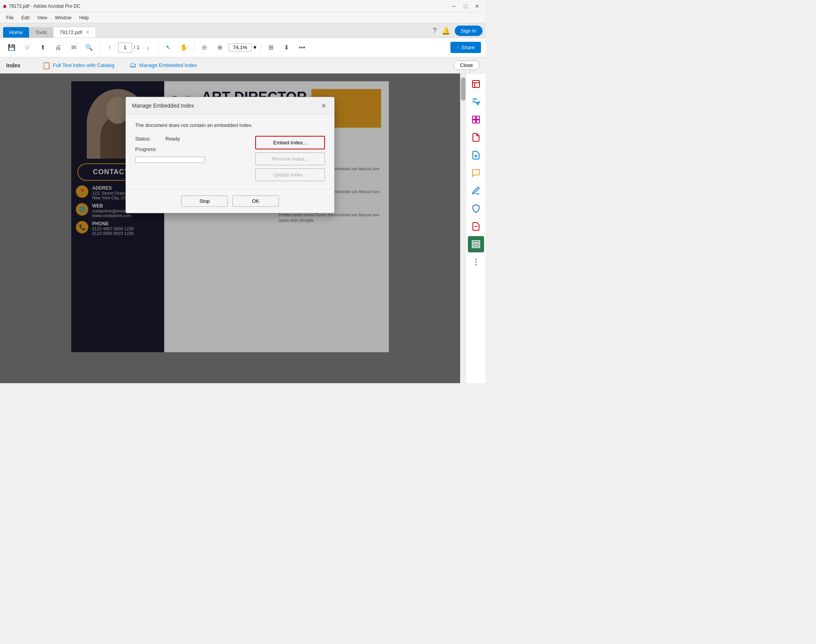  Describe the element at coordinates (230, 201) in the screenshot. I see `dialog-footer: Stop OK` at that location.